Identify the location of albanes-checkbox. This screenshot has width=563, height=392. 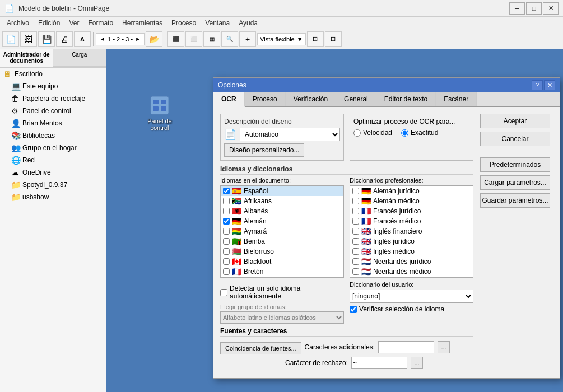
(226, 211).